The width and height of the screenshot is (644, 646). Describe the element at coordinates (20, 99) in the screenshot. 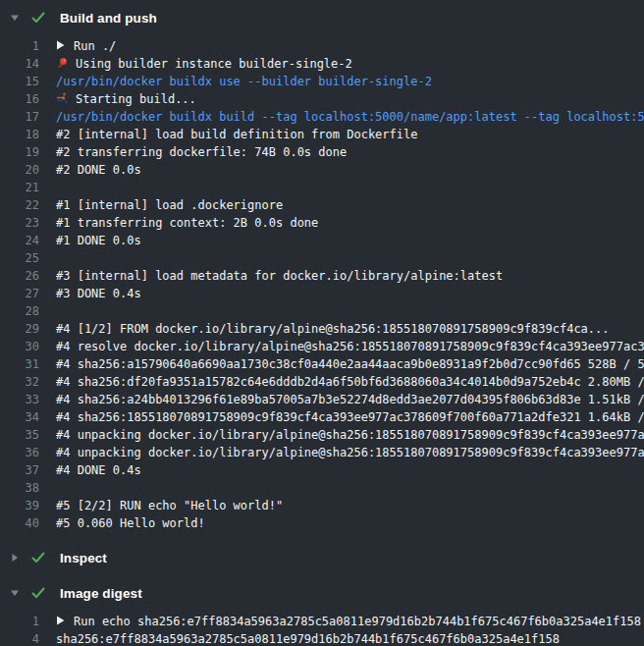

I see `line-number: 16` at that location.